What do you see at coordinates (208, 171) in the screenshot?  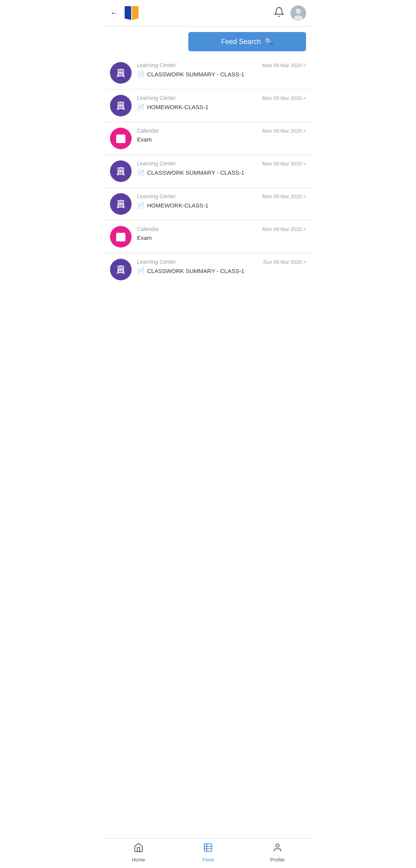 I see `feed-list: Learning Center Mon 09 Mar 2020 > 📄 CLAS…` at bounding box center [208, 171].